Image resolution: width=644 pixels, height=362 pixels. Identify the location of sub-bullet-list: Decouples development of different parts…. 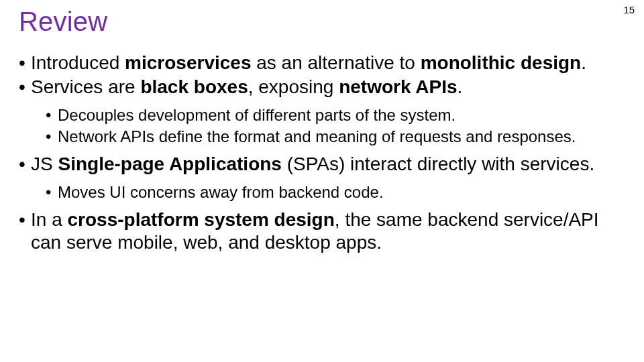
(335, 126).